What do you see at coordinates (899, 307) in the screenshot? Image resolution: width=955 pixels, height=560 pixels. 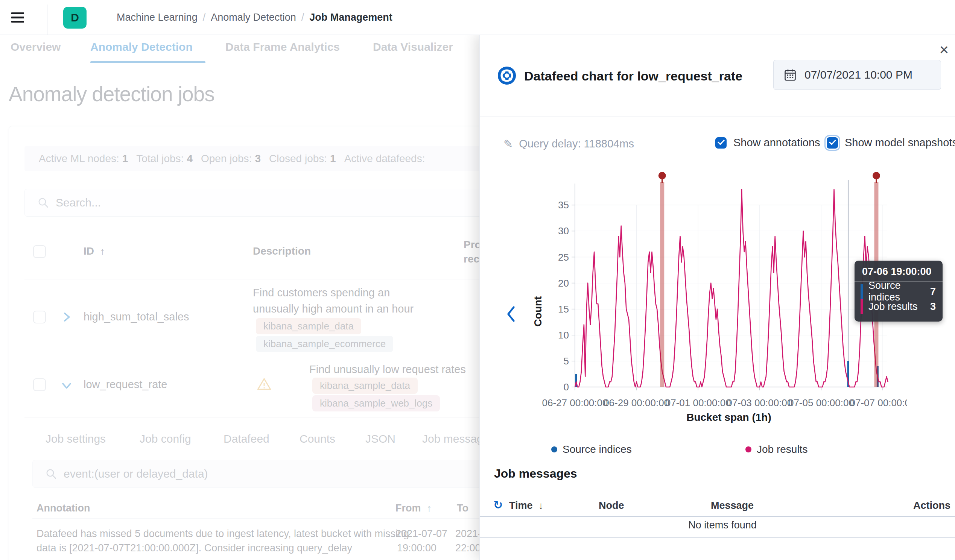 I see `tooltip-series-label: Job results` at bounding box center [899, 307].